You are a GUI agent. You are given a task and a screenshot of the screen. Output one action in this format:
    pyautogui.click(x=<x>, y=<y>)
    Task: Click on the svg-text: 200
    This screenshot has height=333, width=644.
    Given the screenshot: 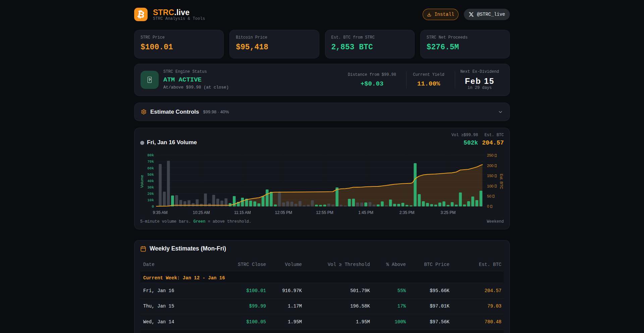 What is the action you would take?
    pyautogui.click(x=490, y=166)
    